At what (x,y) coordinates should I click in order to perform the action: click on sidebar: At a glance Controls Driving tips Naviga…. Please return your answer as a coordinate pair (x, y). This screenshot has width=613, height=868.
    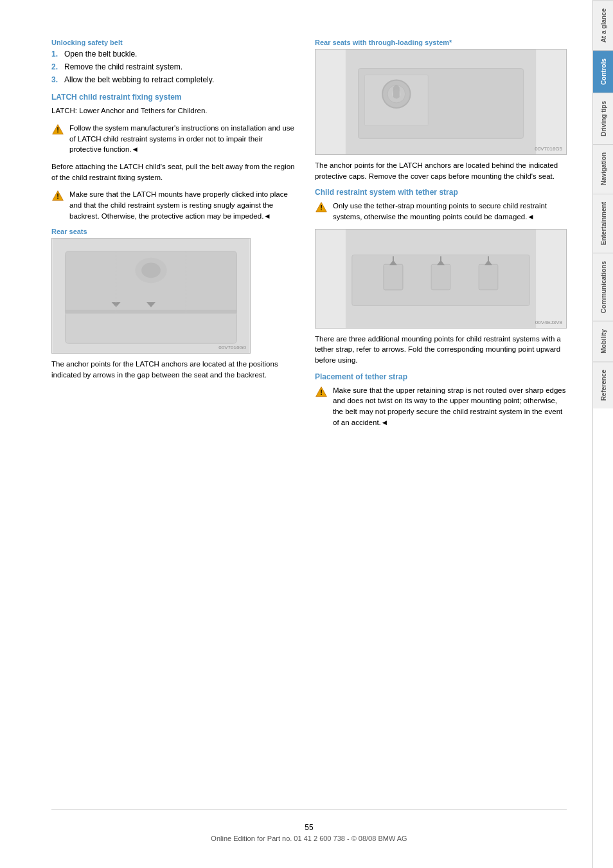
    Looking at the image, I should click on (603, 434).